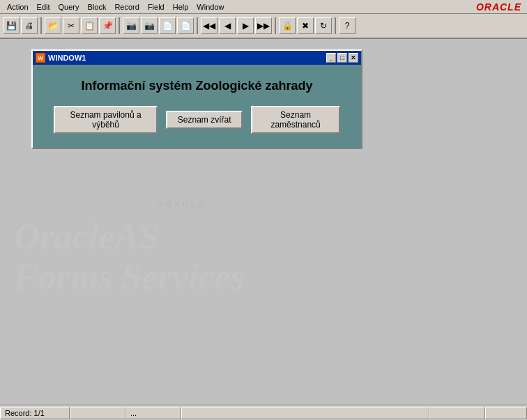 Image resolution: width=527 pixels, height=420 pixels. I want to click on oracle-watermark-text: ORACLE, so click(181, 205).